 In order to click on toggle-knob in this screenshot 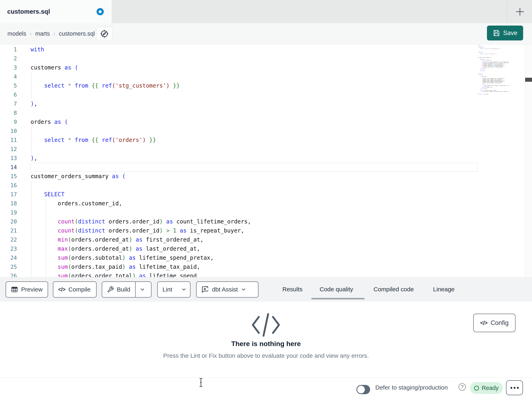, I will do `click(361, 390)`.